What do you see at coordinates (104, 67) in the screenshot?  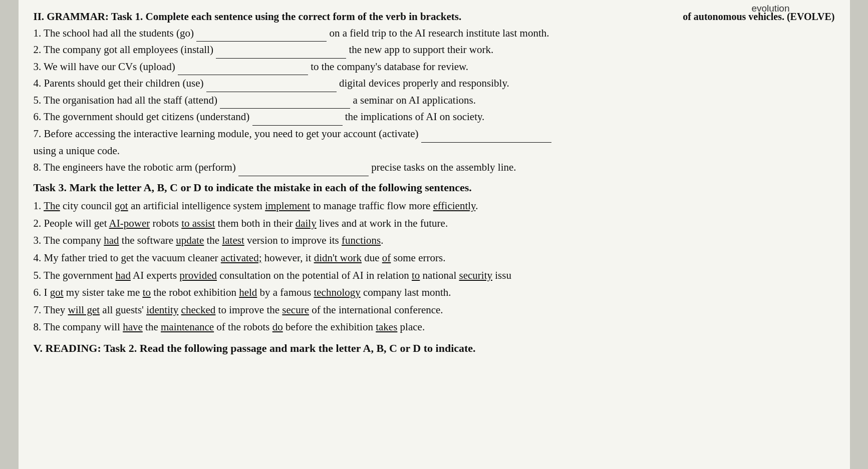 I see `sentence-num: 3. We will have our CVs (upload)` at bounding box center [104, 67].